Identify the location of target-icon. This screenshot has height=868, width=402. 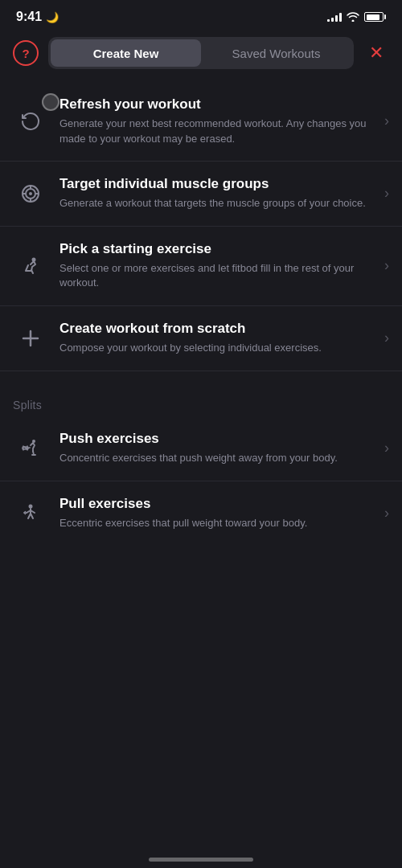
(31, 194).